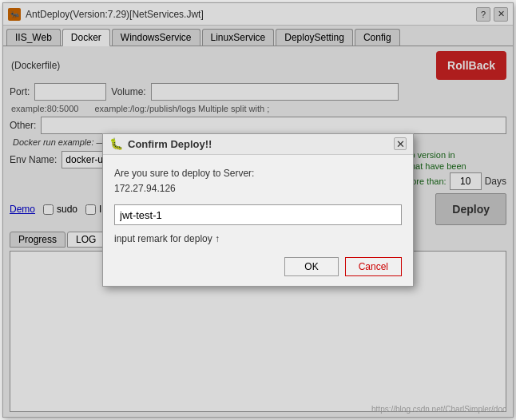 The image size is (516, 420). I want to click on dialog-title-bar: 🐛 Confirm Deploy!! ✕, so click(258, 145).